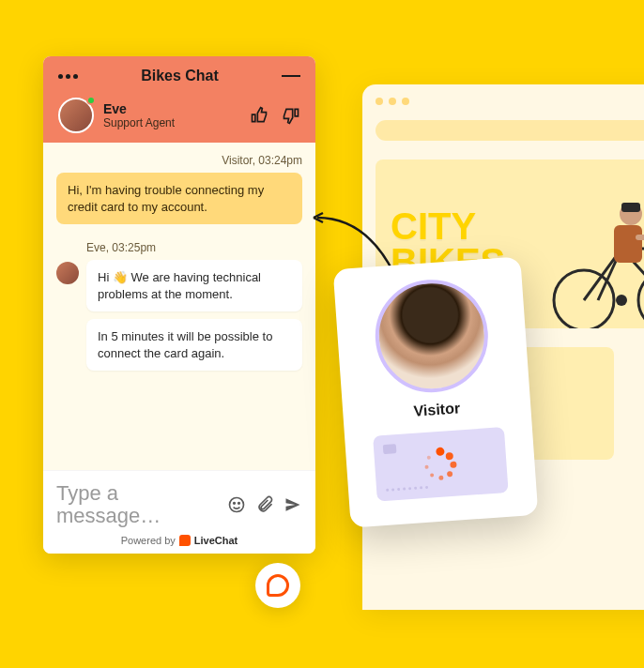 The height and width of the screenshot is (668, 644). Describe the element at coordinates (139, 109) in the screenshot. I see `agent-name: Eve` at that location.